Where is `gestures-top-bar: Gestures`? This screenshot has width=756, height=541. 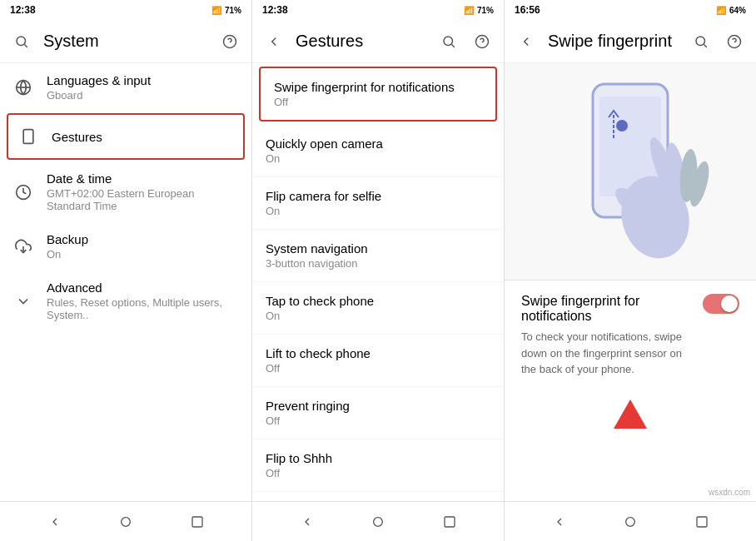
gestures-top-bar: Gestures is located at coordinates (378, 42).